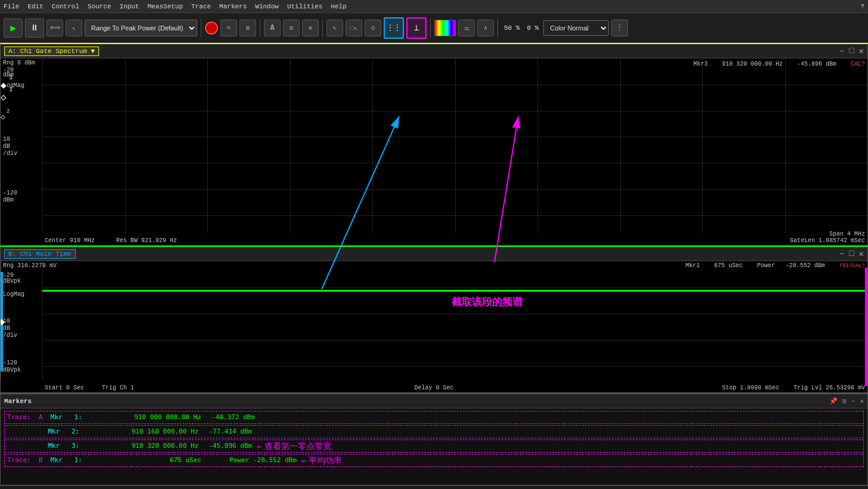 This screenshot has height=489, width=868. Describe the element at coordinates (259, 446) in the screenshot. I see `annotation-arrow1: ←` at that location.